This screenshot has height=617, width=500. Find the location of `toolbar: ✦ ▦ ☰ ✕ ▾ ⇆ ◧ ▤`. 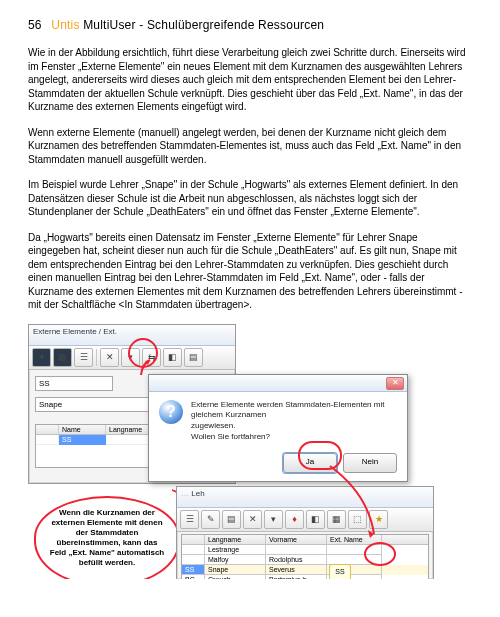

toolbar: ✦ ▦ ☰ ✕ ▾ ⇆ ◧ ▤ is located at coordinates (132, 358).